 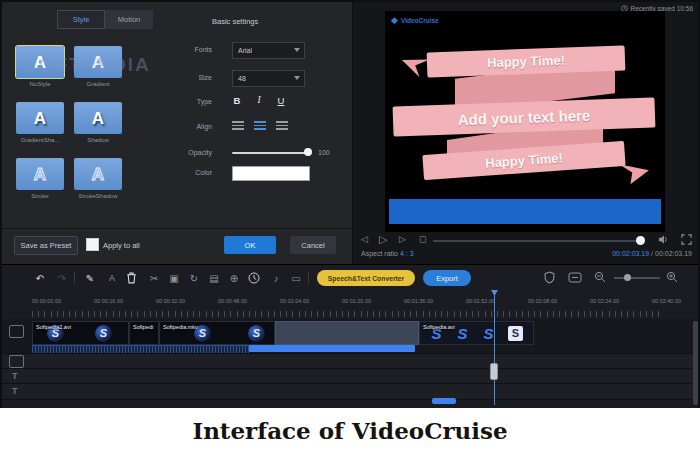 What do you see at coordinates (144, 333) in the screenshot?
I see `clip-softpedi: Softpedi` at bounding box center [144, 333].